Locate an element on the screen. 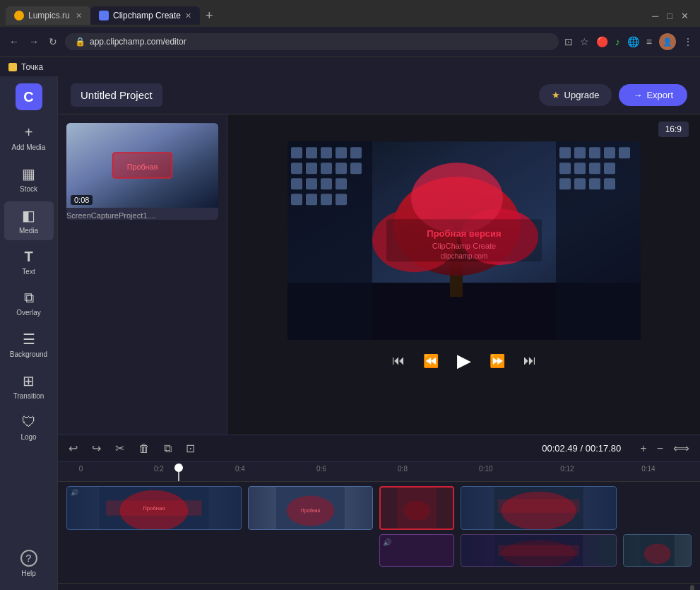 This screenshot has width=700, height=590. reload-button: ↻ is located at coordinates (53, 42).